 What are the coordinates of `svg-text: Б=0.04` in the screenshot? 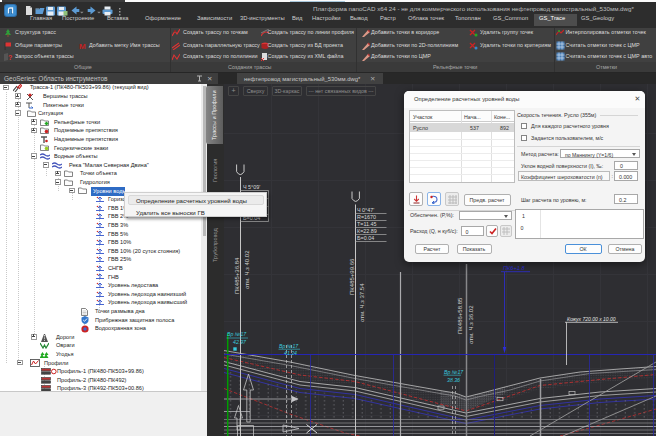 It's located at (366, 238).